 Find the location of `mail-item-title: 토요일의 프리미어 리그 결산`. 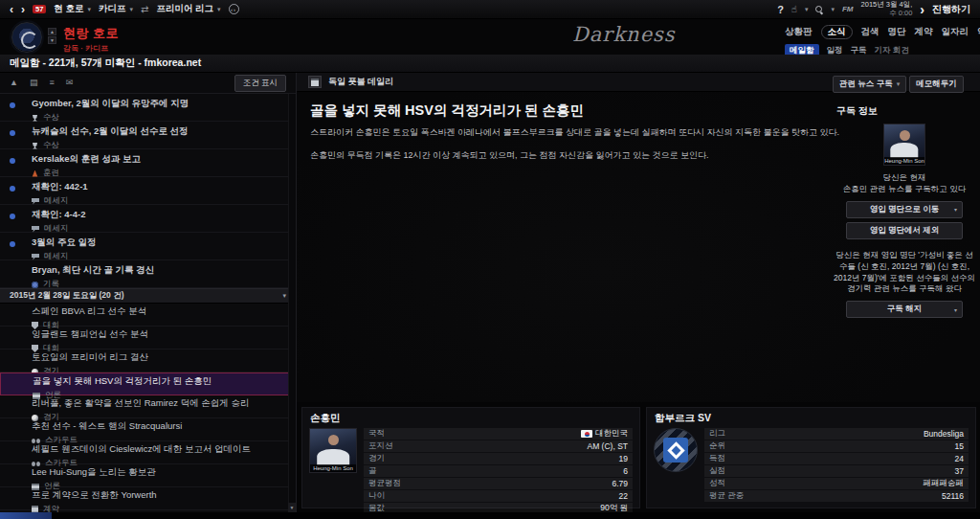

mail-item-title: 토요일의 프리미어 리그 결산 is located at coordinates (160, 358).